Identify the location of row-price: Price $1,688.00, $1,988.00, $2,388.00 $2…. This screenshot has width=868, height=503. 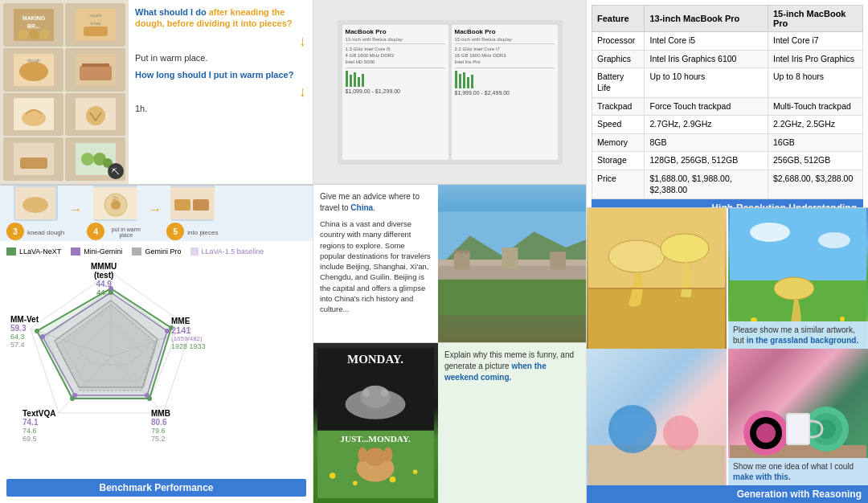
(728, 185).